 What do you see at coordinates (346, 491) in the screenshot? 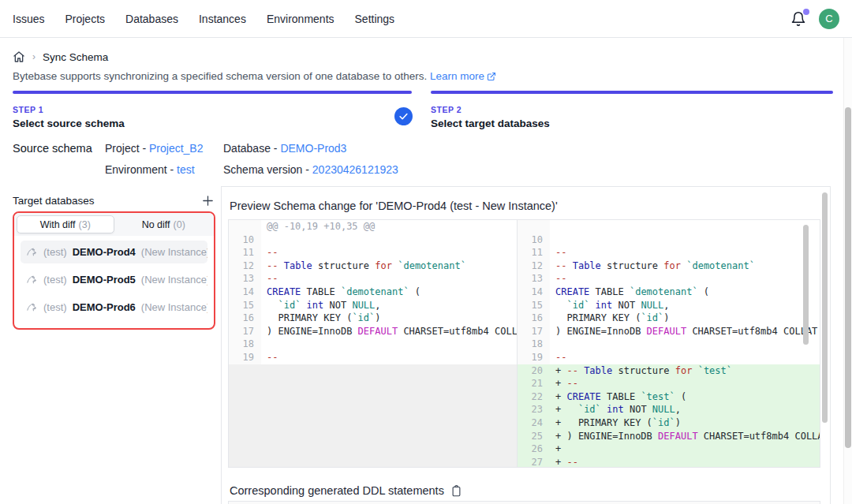
I see `ddl-section-title: Corresponding generated DDL statements` at bounding box center [346, 491].